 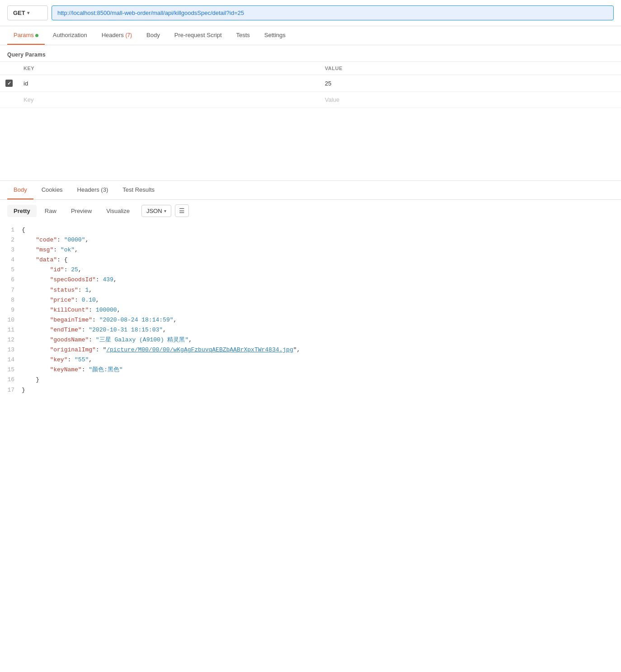 I want to click on line-num-1: 1, so click(x=13, y=230).